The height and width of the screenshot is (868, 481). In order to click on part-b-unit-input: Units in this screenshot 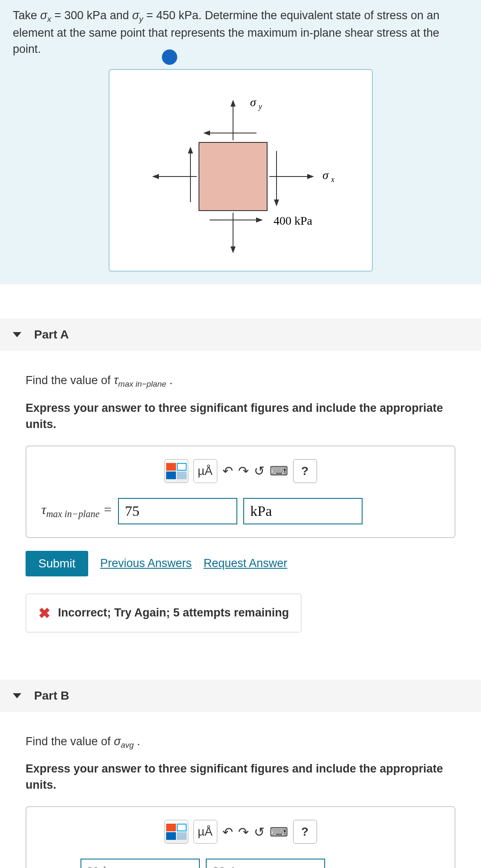, I will do `click(265, 863)`.